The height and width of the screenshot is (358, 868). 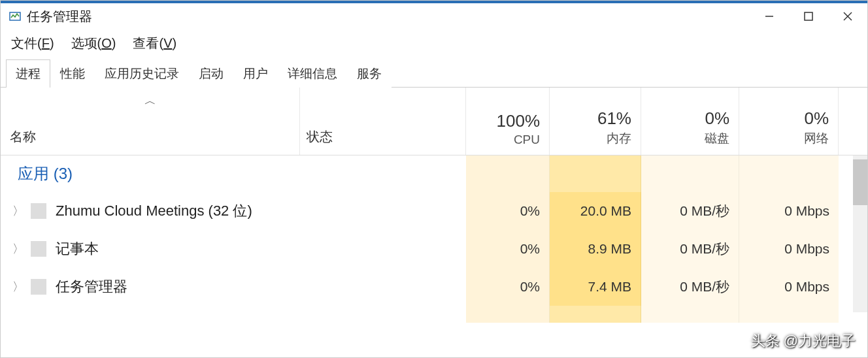 I want to click on menu-options: 选项(O), so click(x=94, y=43).